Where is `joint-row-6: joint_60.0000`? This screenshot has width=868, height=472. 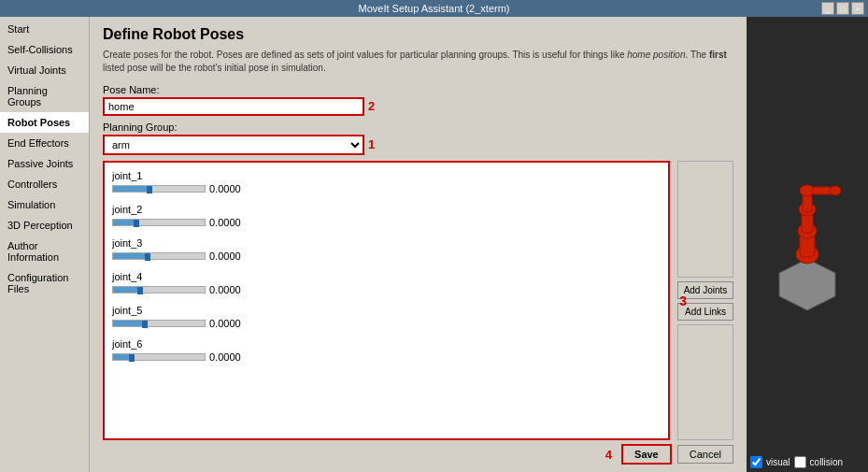 joint-row-6: joint_60.0000 is located at coordinates (387, 350).